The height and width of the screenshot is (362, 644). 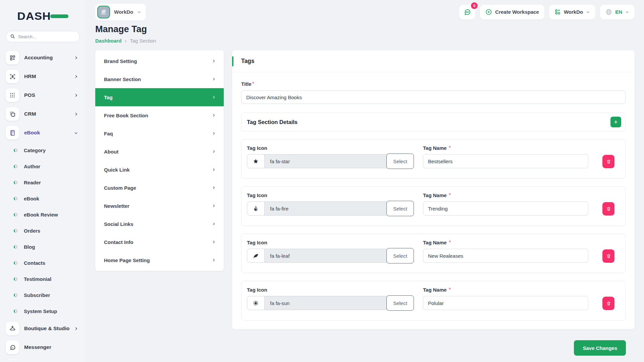 I want to click on sidebar-item-system-setup: System Setup, so click(x=43, y=311).